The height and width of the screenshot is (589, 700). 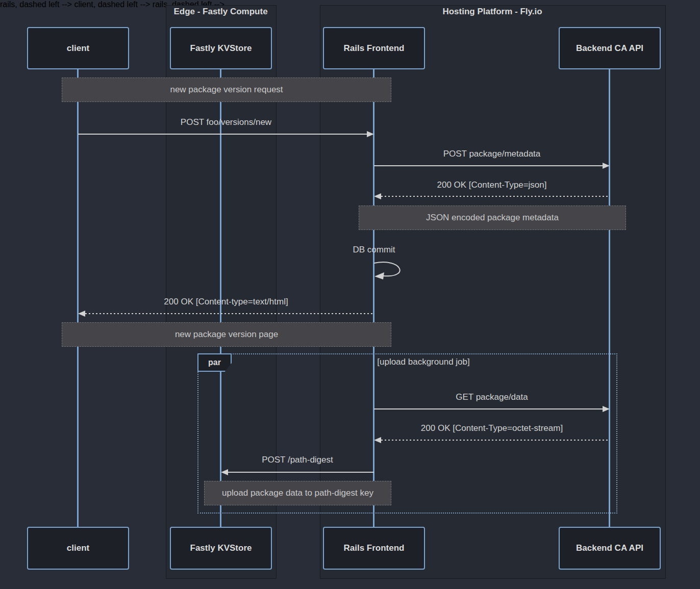 What do you see at coordinates (226, 302) in the screenshot?
I see `message-label-200-ok-text-html: 200 OK [Content-type=text/html]` at bounding box center [226, 302].